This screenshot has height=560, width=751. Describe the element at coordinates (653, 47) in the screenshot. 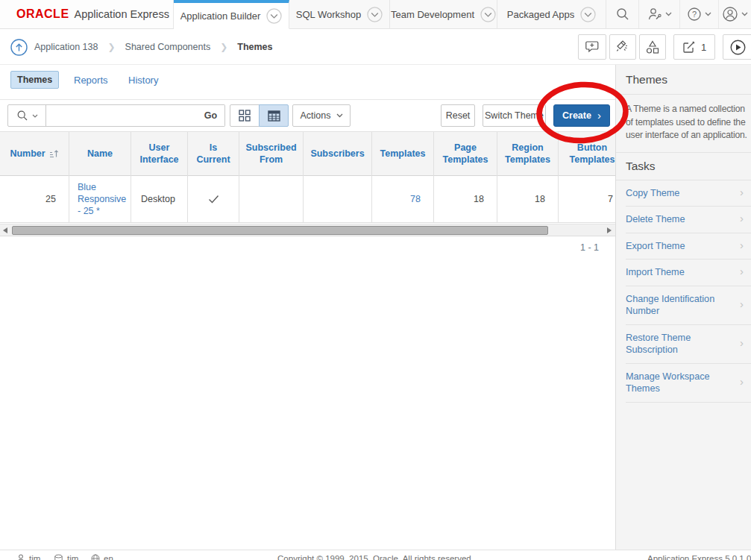

I see `shared-components-icon` at that location.